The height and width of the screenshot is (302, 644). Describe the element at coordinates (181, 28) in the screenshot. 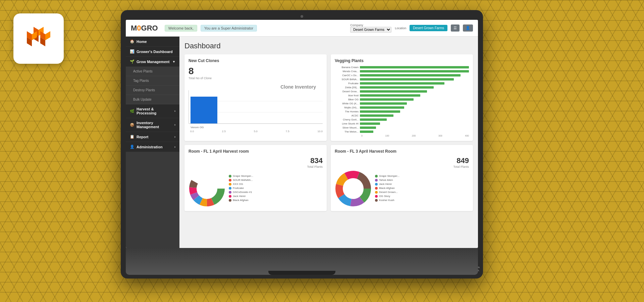

I see `welcome-message: Welcome back,` at that location.